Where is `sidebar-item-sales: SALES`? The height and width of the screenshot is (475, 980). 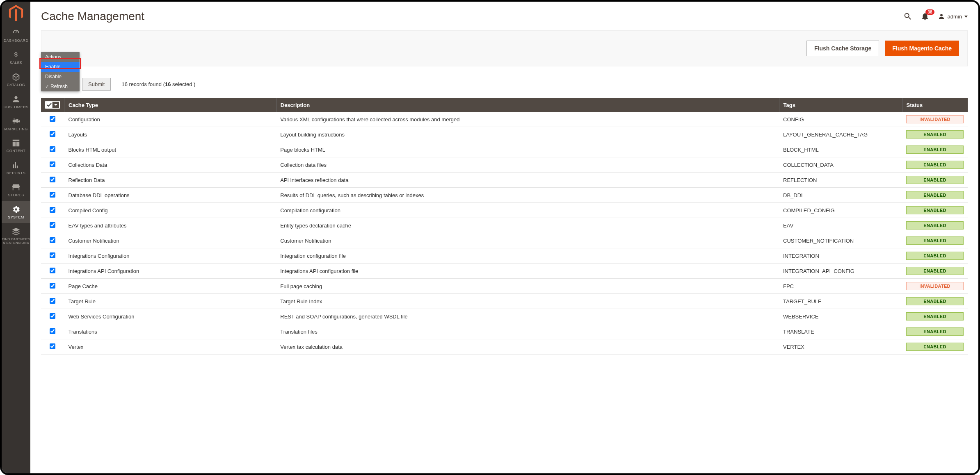 sidebar-item-sales: SALES is located at coordinates (16, 57).